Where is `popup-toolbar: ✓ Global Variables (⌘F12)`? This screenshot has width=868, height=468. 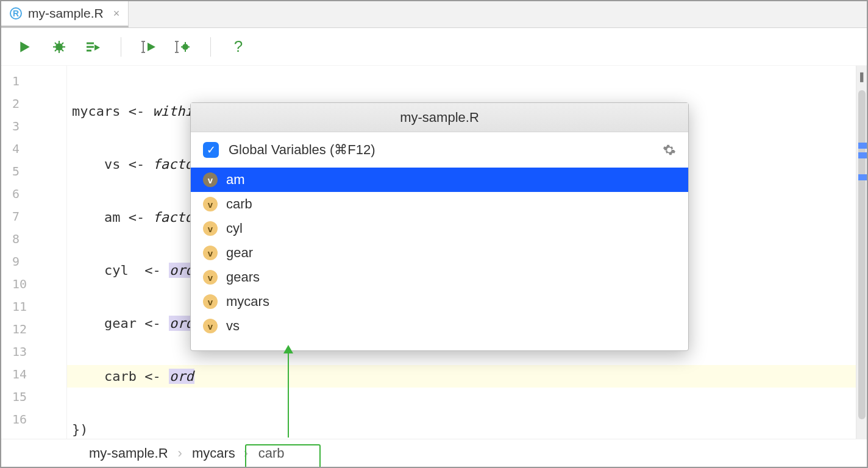
popup-toolbar: ✓ Global Variables (⌘F12) is located at coordinates (439, 150).